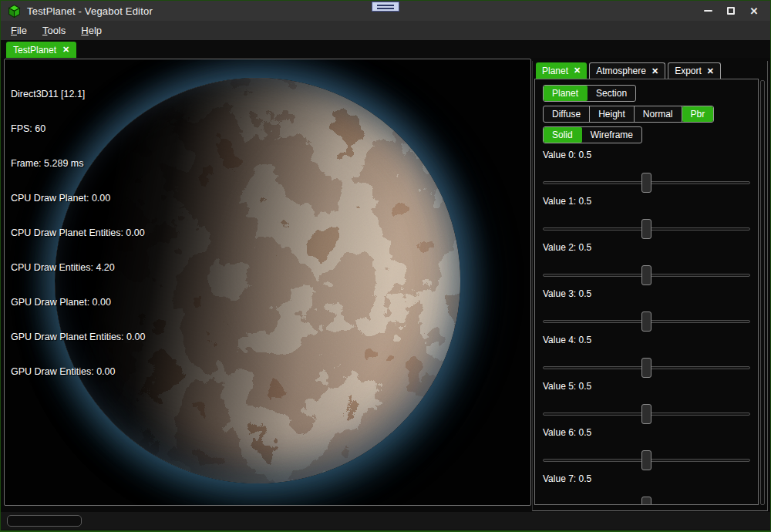 The image size is (771, 532). What do you see at coordinates (646, 261) in the screenshot?
I see `value2-row: Value 2: 0.5` at bounding box center [646, 261].